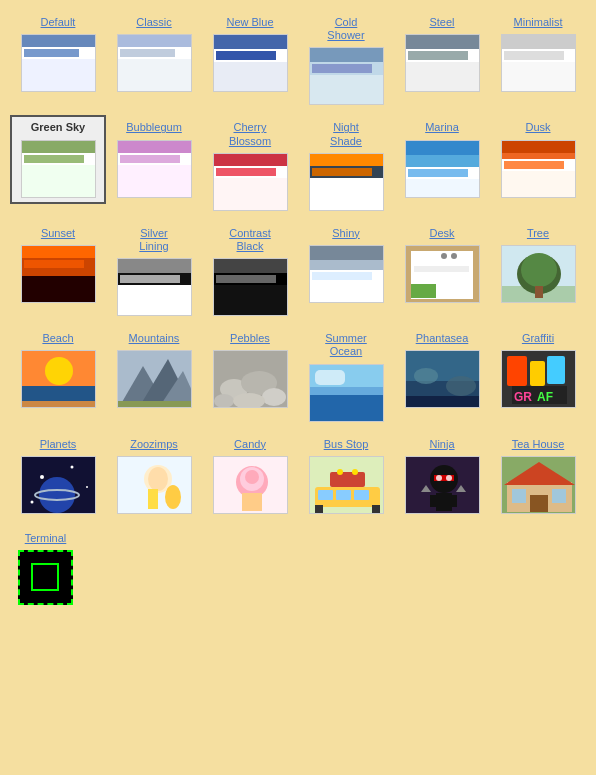 The image size is (596, 775). What do you see at coordinates (58, 370) in the screenshot?
I see `theme-beach: Beach` at bounding box center [58, 370].